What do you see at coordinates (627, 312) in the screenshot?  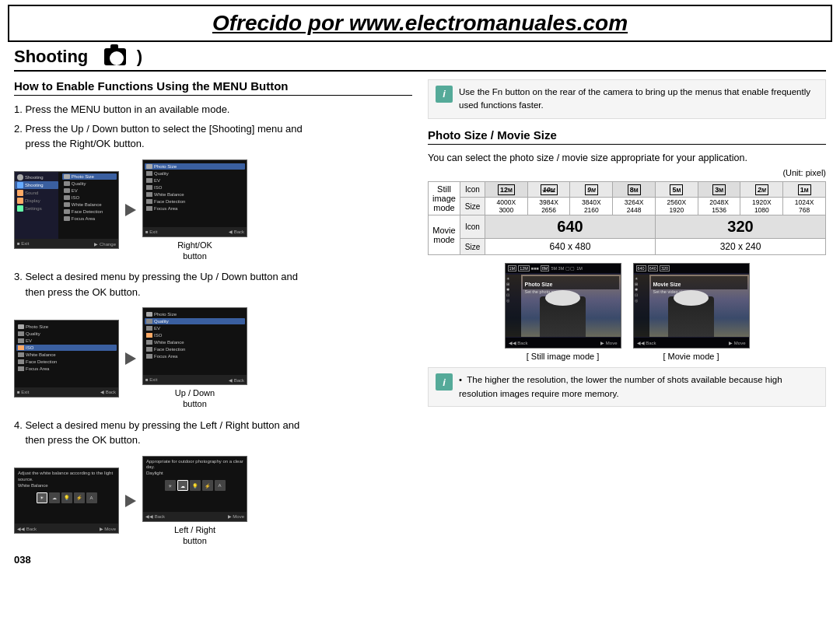 I see `preview-screenshots: 1M 12M ■■■ 8M 5M 3M ▢▢ 1M` at bounding box center [627, 312].